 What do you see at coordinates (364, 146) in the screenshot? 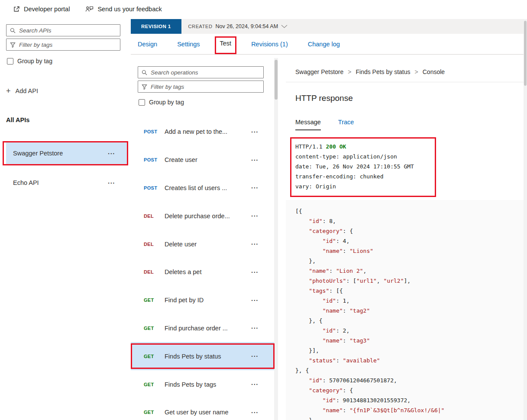
I see `status-line: HTTP/1.1 200 OK` at bounding box center [364, 146].